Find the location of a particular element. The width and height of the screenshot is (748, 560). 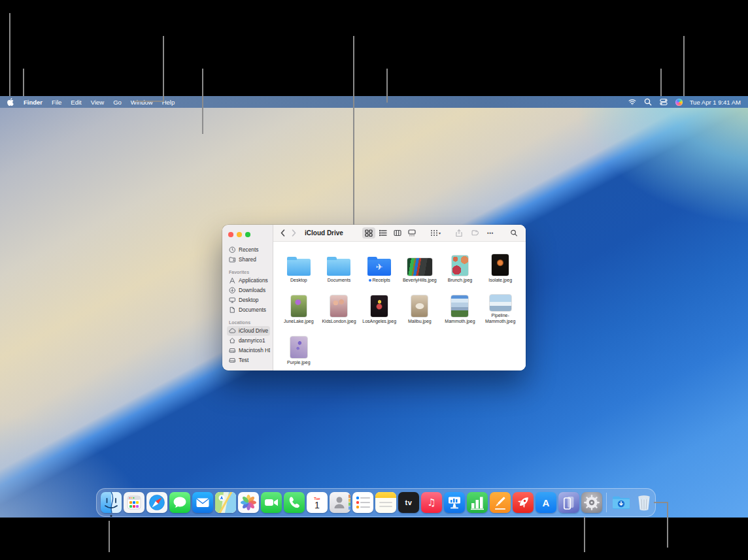

dock-photos-icon is located at coordinates (248, 502).